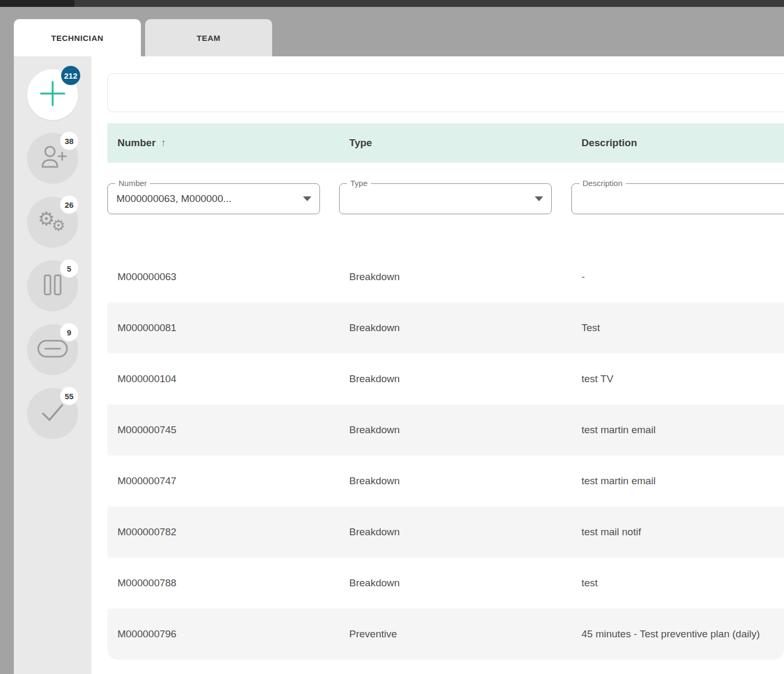 This screenshot has width=784, height=674. Describe the element at coordinates (69, 268) in the screenshot. I see `badge-count: 5` at that location.